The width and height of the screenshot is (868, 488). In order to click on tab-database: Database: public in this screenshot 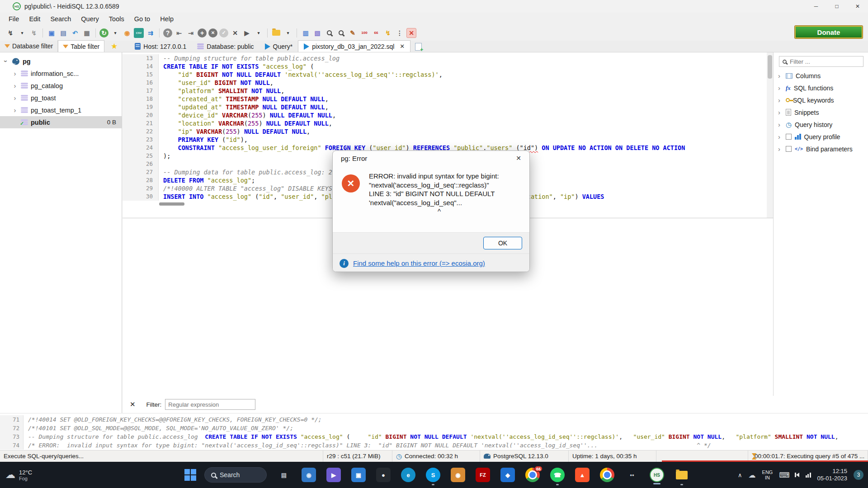, I will do `click(225, 46)`.